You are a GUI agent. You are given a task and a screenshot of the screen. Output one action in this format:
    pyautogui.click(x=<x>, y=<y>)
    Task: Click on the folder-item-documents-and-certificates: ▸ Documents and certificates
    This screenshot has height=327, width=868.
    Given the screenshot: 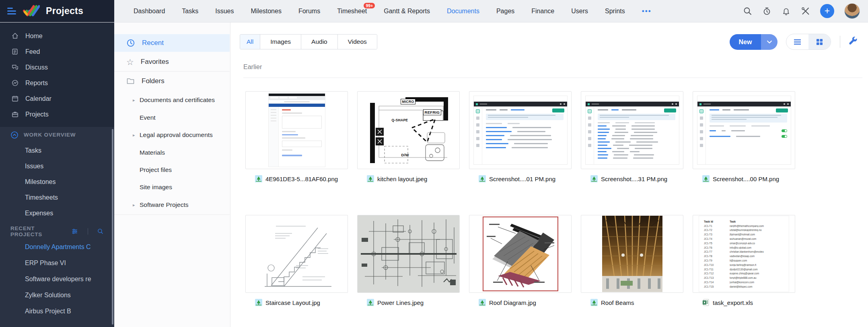 What is the action you would take?
    pyautogui.click(x=172, y=100)
    